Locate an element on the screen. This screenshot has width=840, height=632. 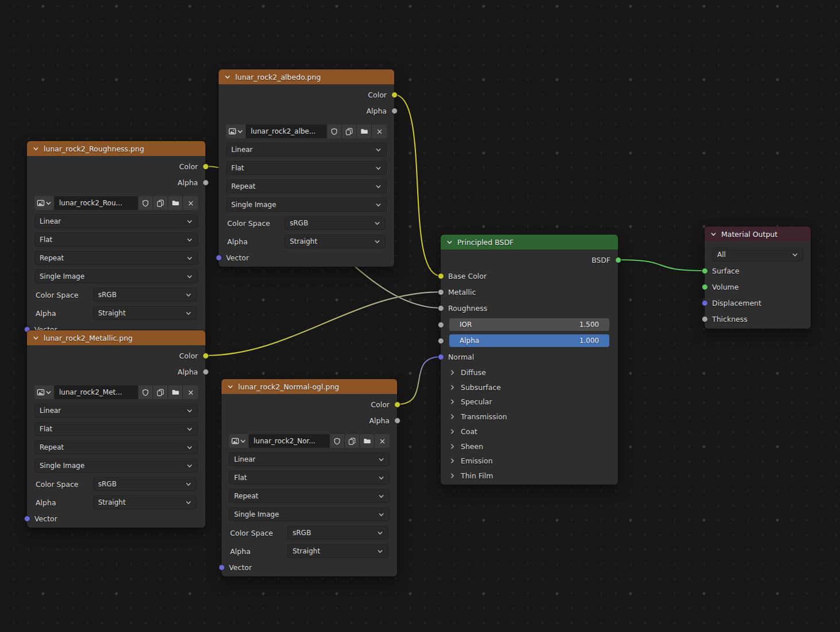
socket-bsdf-normal is located at coordinates (441, 357).